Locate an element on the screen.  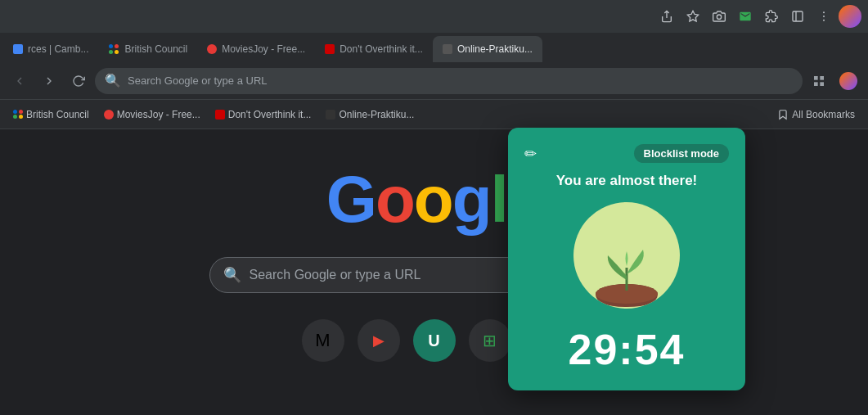
logo-o2: o is located at coordinates (434, 200).